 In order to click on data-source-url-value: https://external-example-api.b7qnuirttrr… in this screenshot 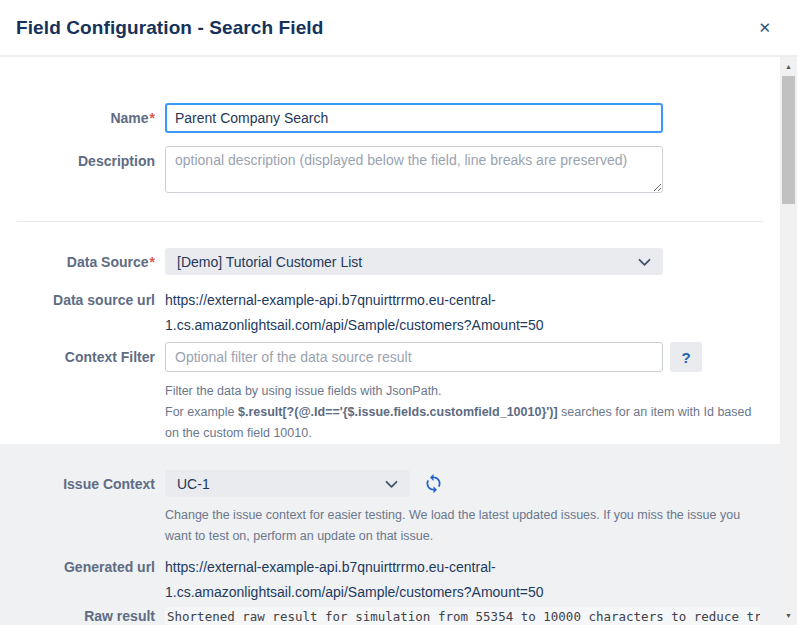, I will do `click(414, 313)`.